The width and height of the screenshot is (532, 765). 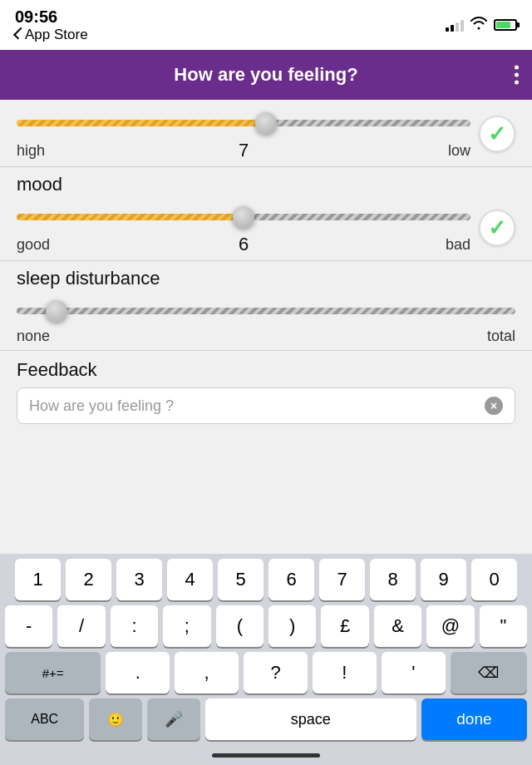 I want to click on key-ampersand: &, so click(x=397, y=626).